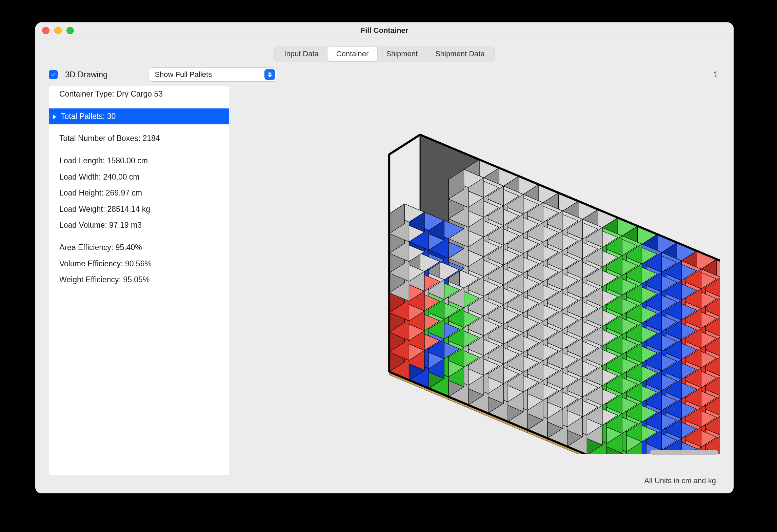 The width and height of the screenshot is (777, 532). Describe the element at coordinates (70, 30) in the screenshot. I see `zoom-window-button` at that location.